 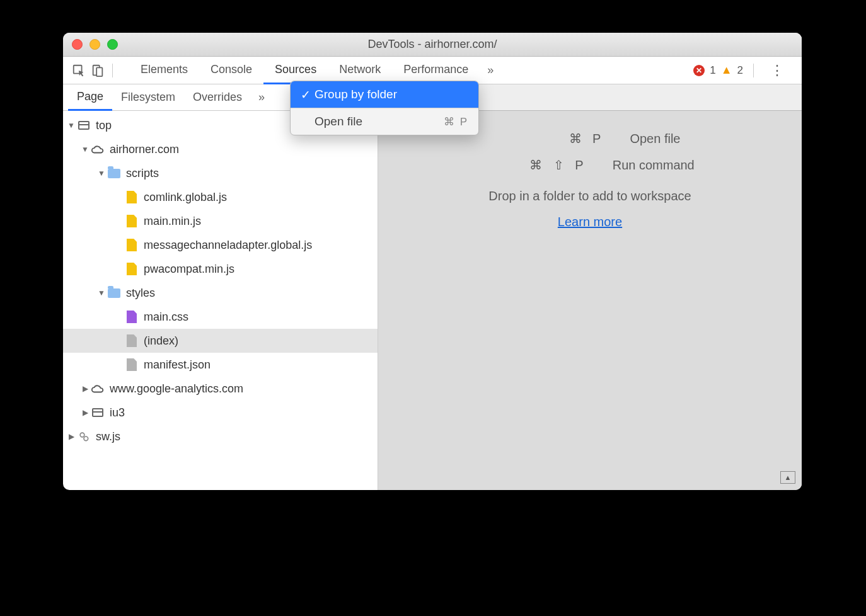 What do you see at coordinates (79, 71) in the screenshot?
I see `inspect-element-icon` at bounding box center [79, 71].